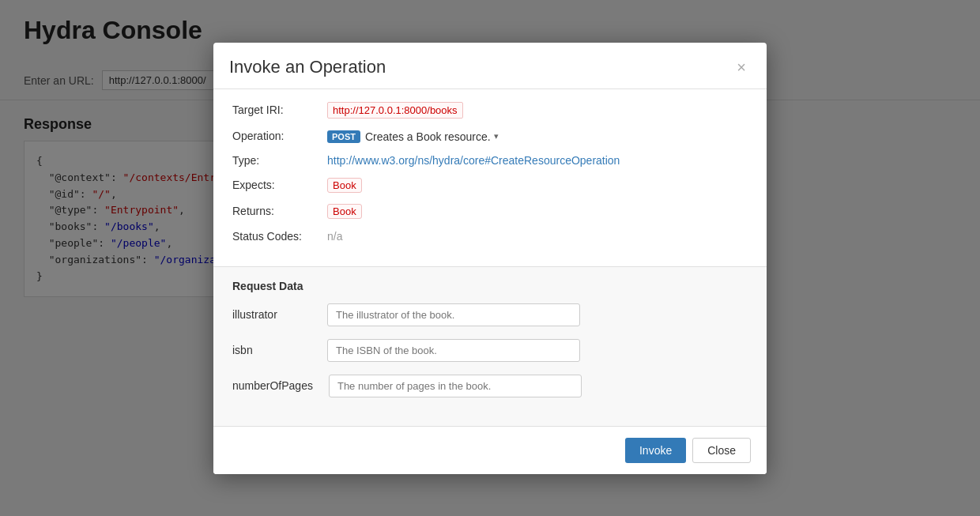 The width and height of the screenshot is (980, 516). What do you see at coordinates (272, 136) in the screenshot?
I see `operation-label: Operation:` at bounding box center [272, 136].